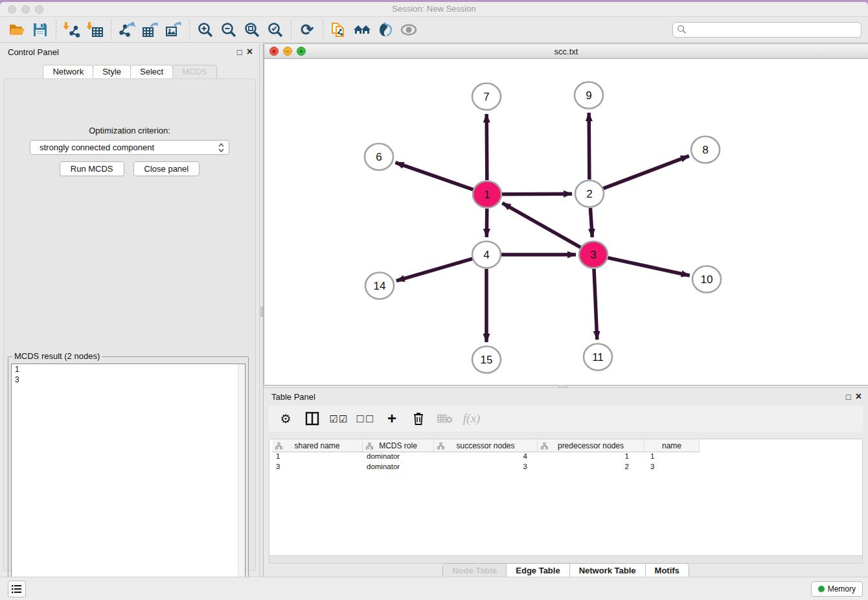 This screenshot has width=868, height=600. I want to click on network-title: scc.txt, so click(566, 52).